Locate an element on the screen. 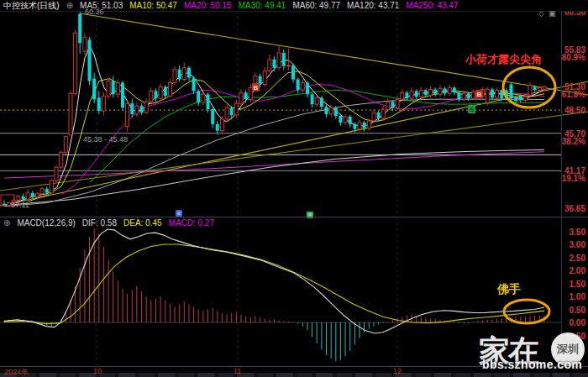 This screenshot has width=588, height=377. settings-icon: ⊕ is located at coordinates (70, 5).